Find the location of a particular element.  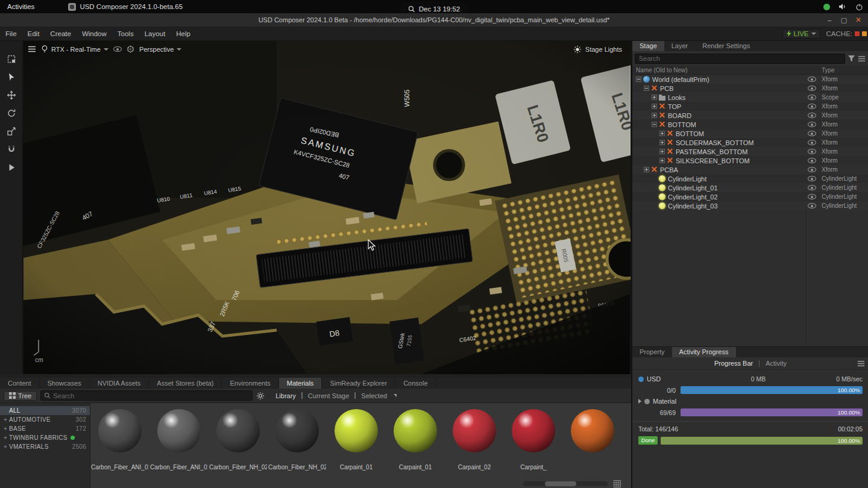

menu-create: Create is located at coordinates (60, 34).